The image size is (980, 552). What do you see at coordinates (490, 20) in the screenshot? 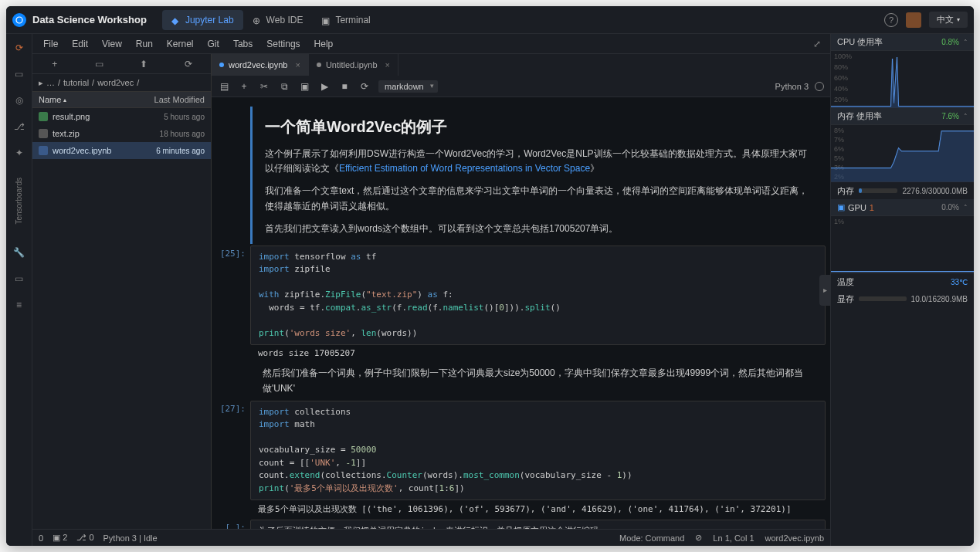
I see `top-bar: Data Science Workshop ◆ Jupyter Lab ⊕ We…` at bounding box center [490, 20].